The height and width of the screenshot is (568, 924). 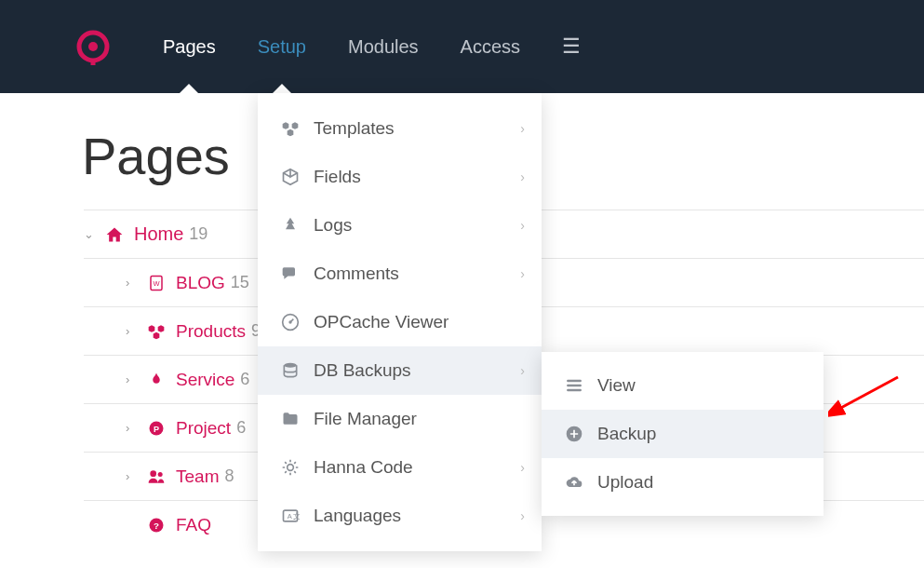 What do you see at coordinates (290, 177) in the screenshot?
I see `cube-icon` at bounding box center [290, 177].